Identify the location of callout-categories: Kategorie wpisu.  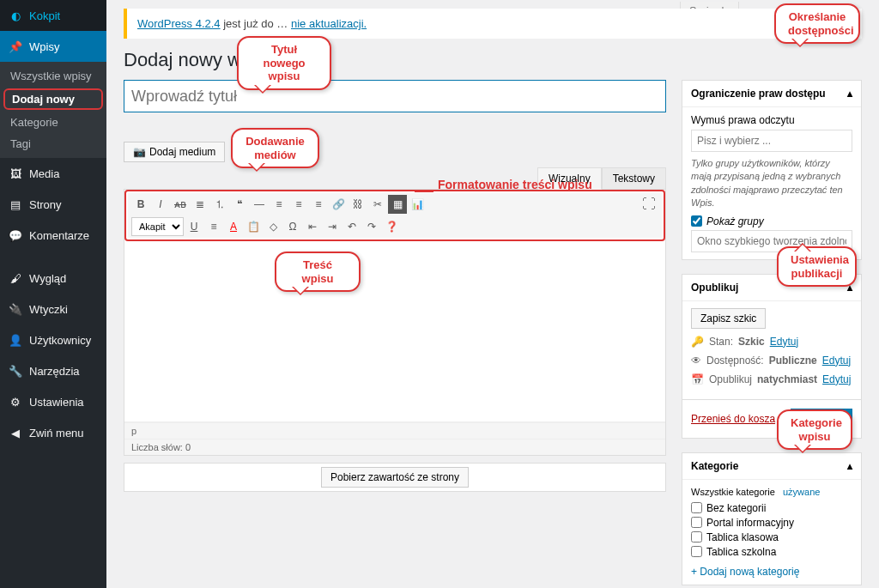
(815, 429).